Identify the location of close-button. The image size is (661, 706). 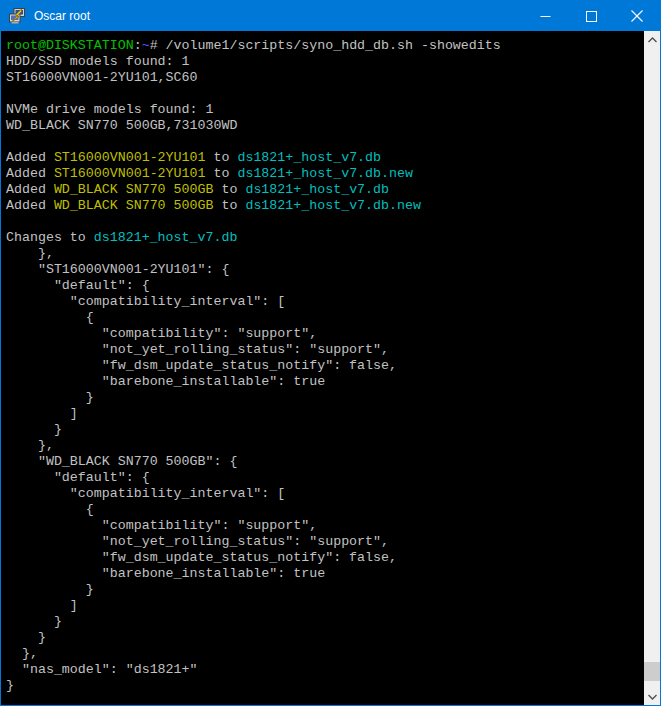
(637, 16).